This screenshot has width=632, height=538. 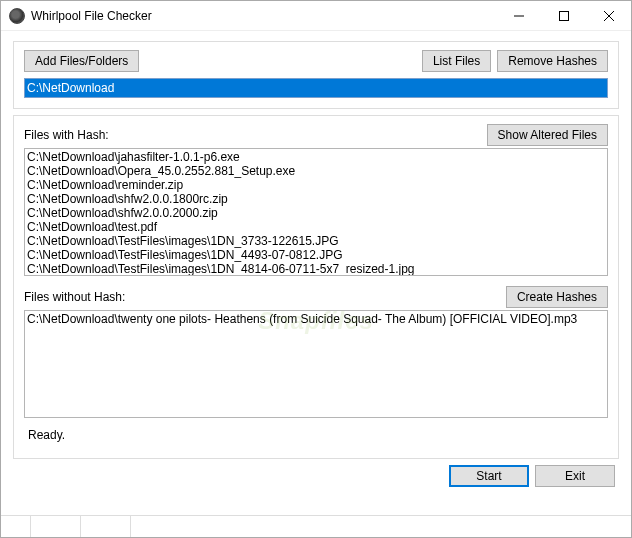 What do you see at coordinates (316, 269) in the screenshot?
I see `list-item: C:\NetDownload\TestFiles\images\1DN_4814…` at bounding box center [316, 269].